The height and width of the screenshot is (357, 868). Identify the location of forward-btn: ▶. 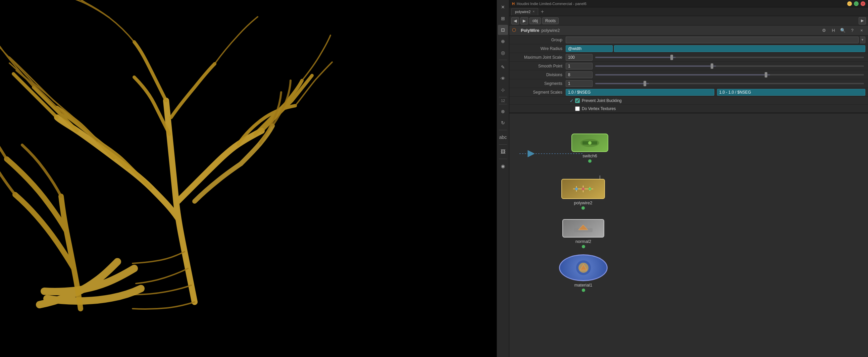
(524, 21).